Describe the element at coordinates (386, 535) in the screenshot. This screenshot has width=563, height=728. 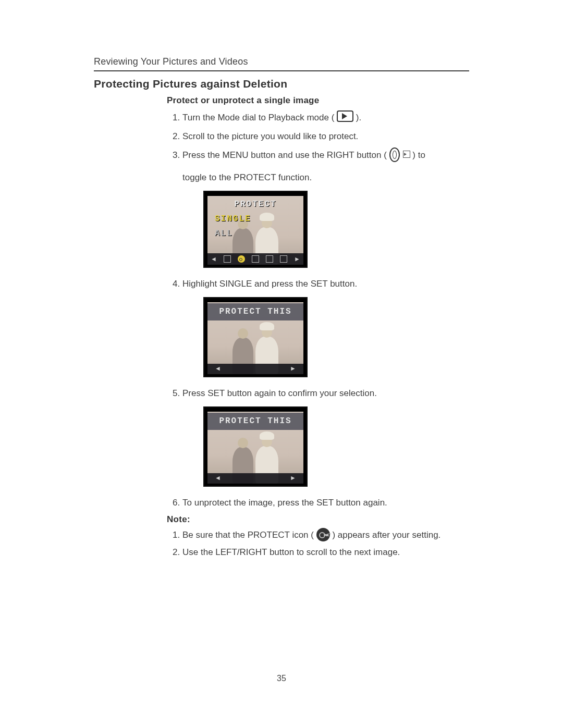
I see `note-1-b: ) appears after your setting.` at that location.